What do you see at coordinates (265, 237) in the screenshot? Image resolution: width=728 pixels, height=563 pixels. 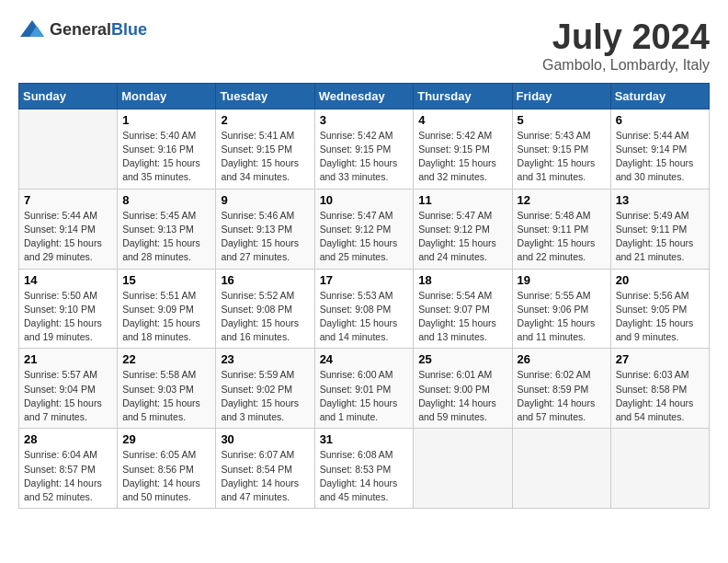 I see `day-info: Sunrise: 5:46 AM Sunset: 9:13 PM Dayligh…` at bounding box center [265, 237].